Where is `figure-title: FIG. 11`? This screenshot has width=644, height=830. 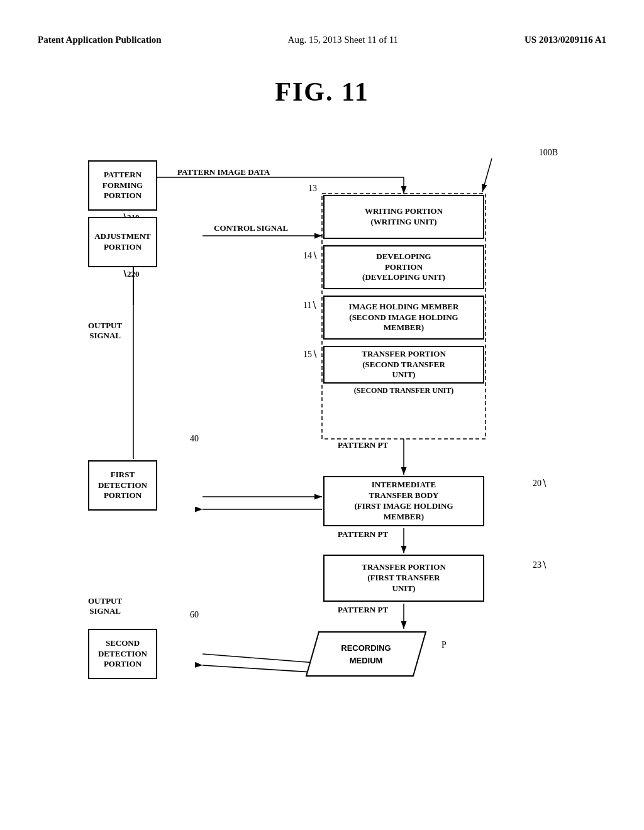
figure-title: FIG. 11 is located at coordinates (322, 92).